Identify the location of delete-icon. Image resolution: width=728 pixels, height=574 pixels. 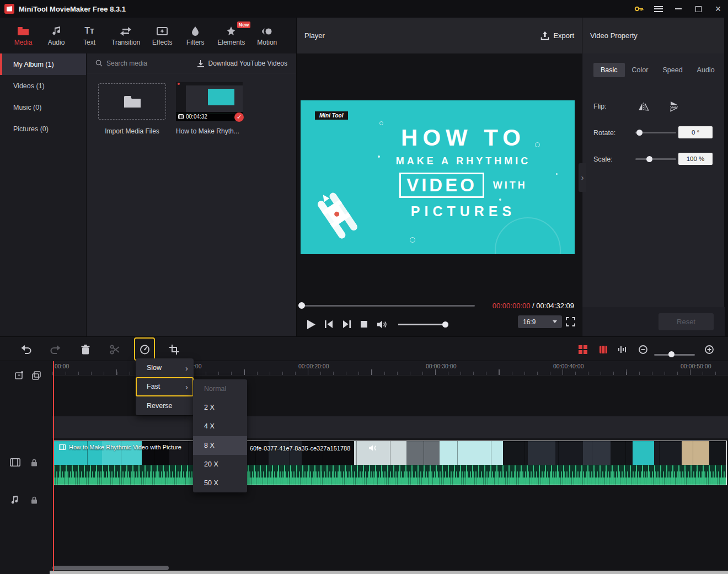
(85, 350).